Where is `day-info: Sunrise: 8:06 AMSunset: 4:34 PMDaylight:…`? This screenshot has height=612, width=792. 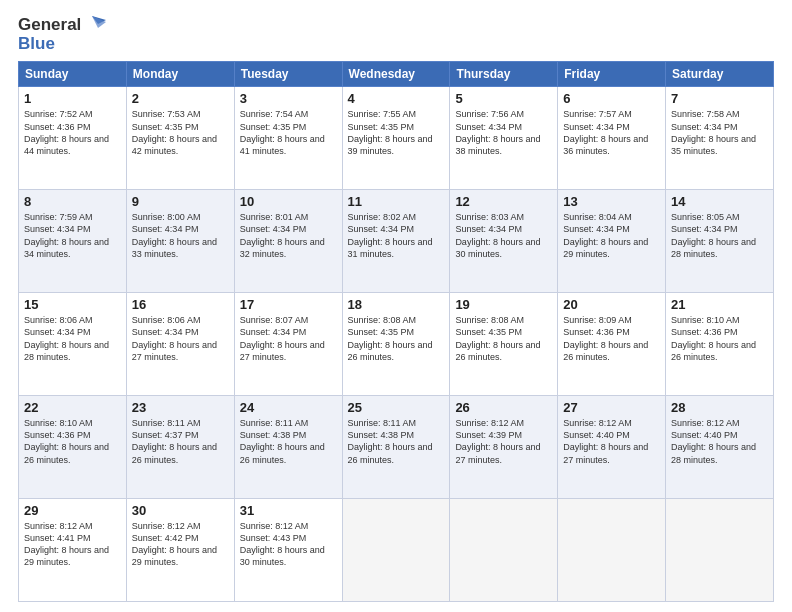
day-info: Sunrise: 8:06 AMSunset: 4:34 PMDaylight:… is located at coordinates (72, 338).